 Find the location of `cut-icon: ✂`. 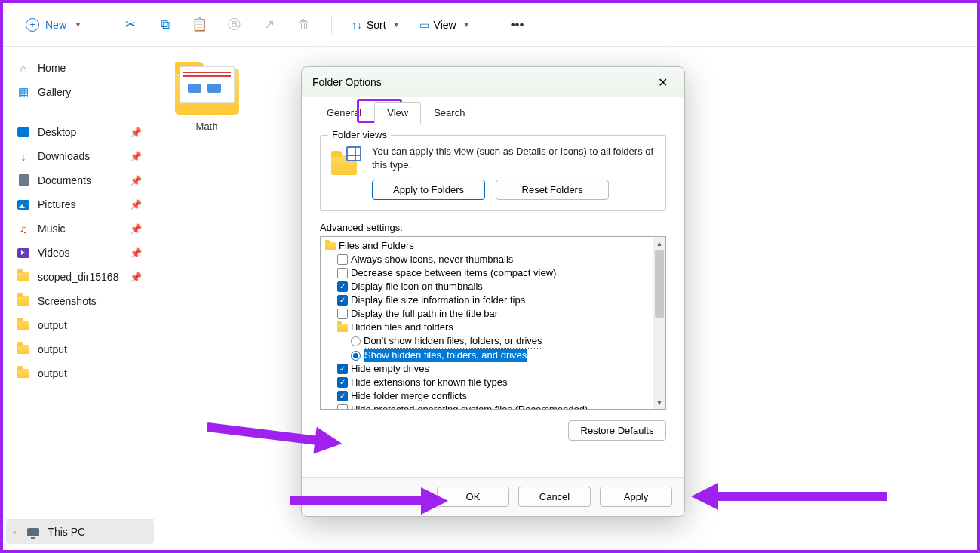

cut-icon: ✂ is located at coordinates (131, 25).